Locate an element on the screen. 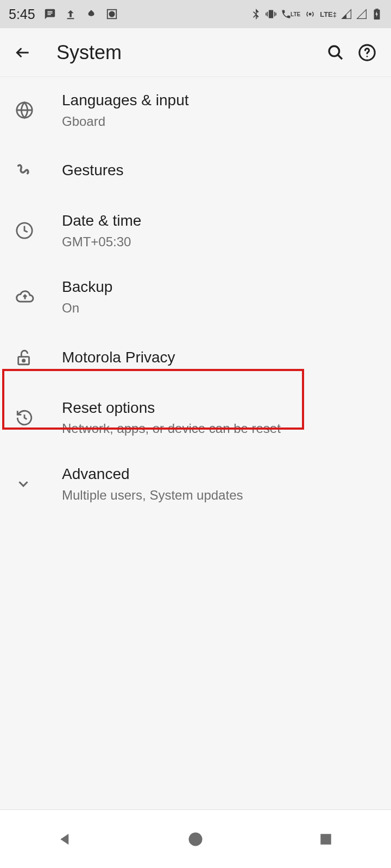 This screenshot has width=391, height=868. upload-icon is located at coordinates (71, 14).